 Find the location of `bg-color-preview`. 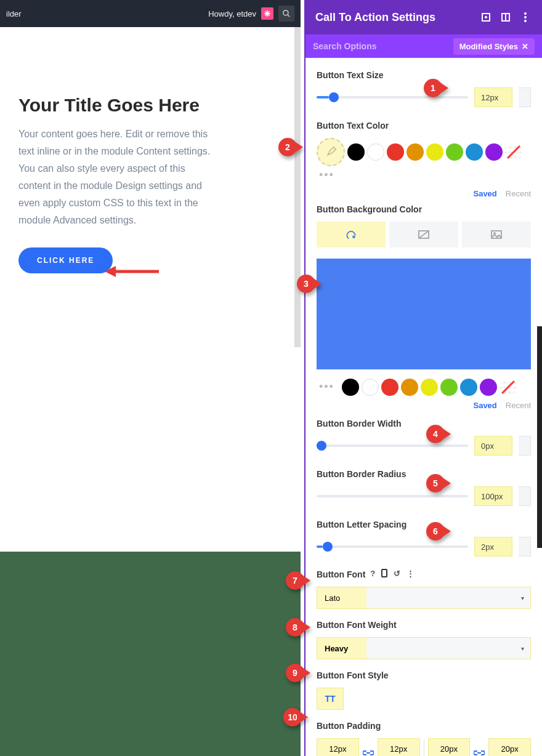

bg-color-preview is located at coordinates (424, 314).